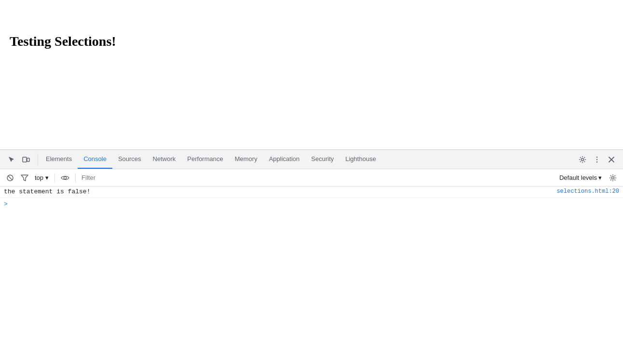 The height and width of the screenshot is (364, 623). Describe the element at coordinates (246, 159) in the screenshot. I see `tab-memory: Memory` at that location.